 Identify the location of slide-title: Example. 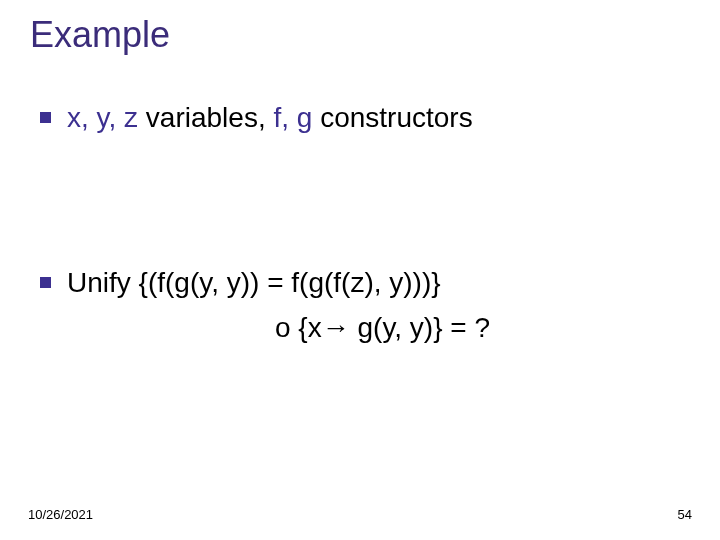
(100, 35).